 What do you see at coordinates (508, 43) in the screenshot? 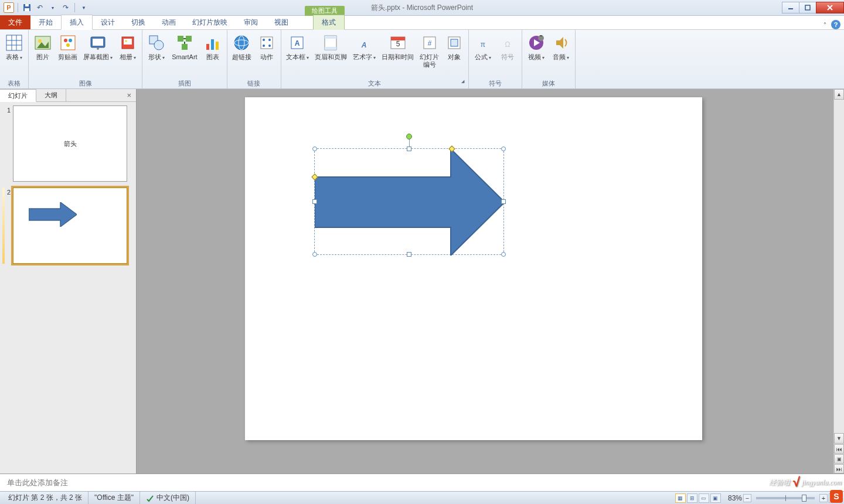
I see `symbol-icon: Ω` at bounding box center [508, 43].